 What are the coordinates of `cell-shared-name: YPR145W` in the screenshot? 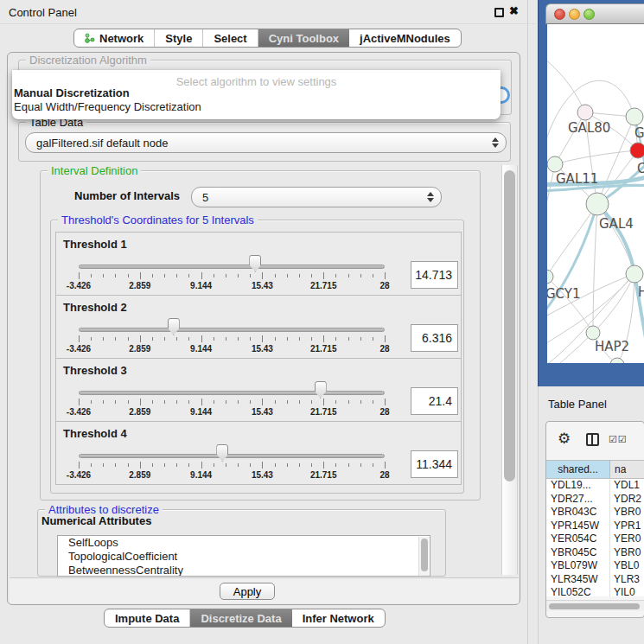 It's located at (578, 526).